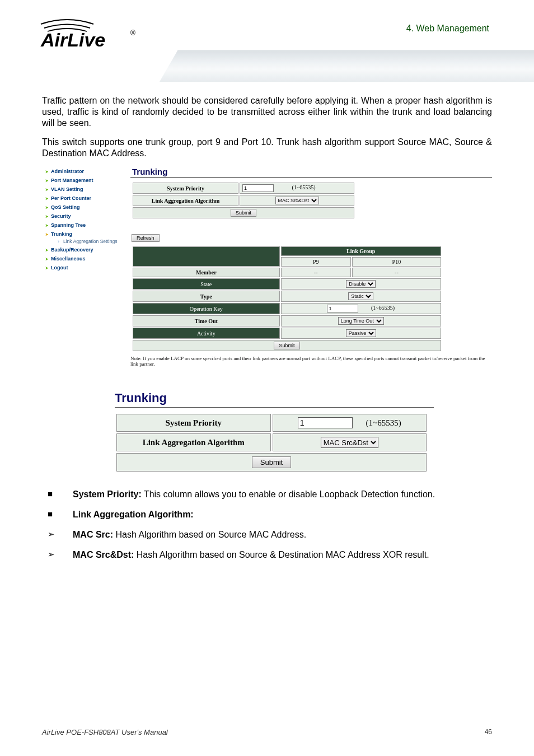 The image size is (534, 756). Describe the element at coordinates (209, 534) in the screenshot. I see `bullet-mac-src-text: Hash Algorithm based on Source MAC Addre…` at that location.